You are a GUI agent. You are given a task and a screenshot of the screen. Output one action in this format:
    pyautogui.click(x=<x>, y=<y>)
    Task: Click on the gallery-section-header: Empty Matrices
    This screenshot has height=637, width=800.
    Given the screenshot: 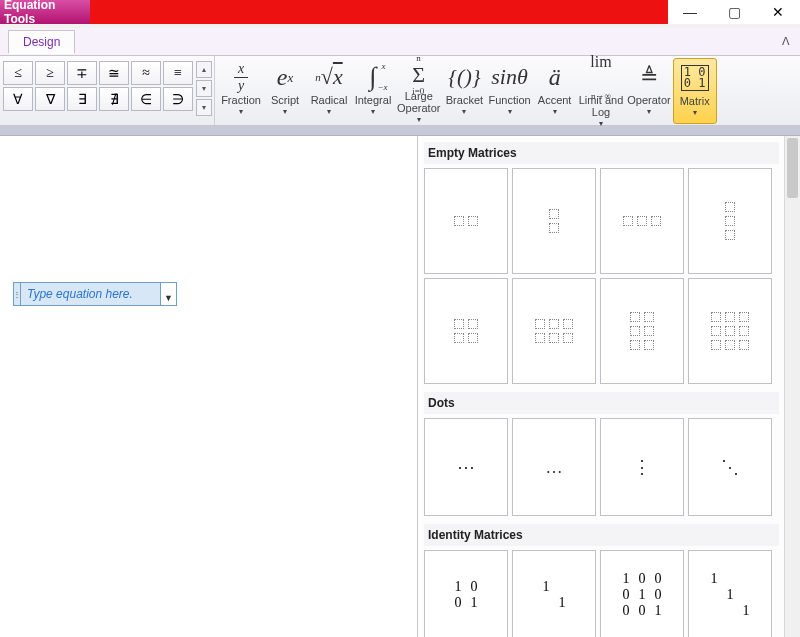 What is the action you would take?
    pyautogui.click(x=602, y=153)
    